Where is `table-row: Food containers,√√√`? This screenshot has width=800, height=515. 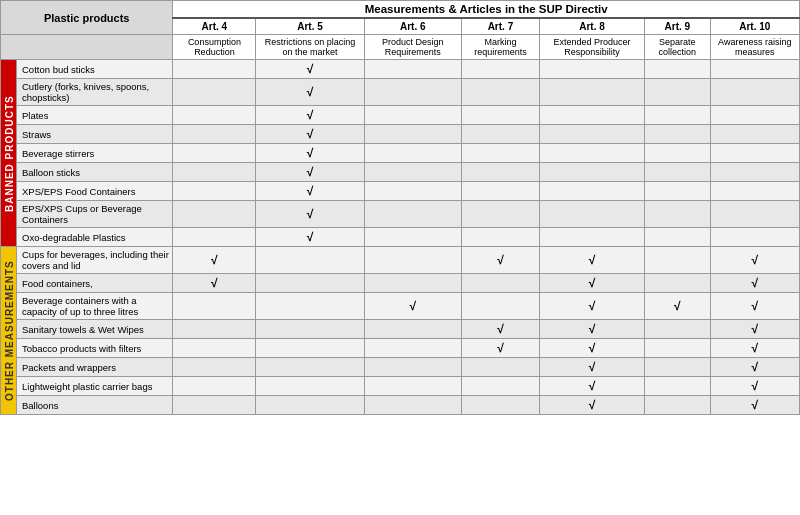
table-row: Food containers,√√√ is located at coordinates (400, 284).